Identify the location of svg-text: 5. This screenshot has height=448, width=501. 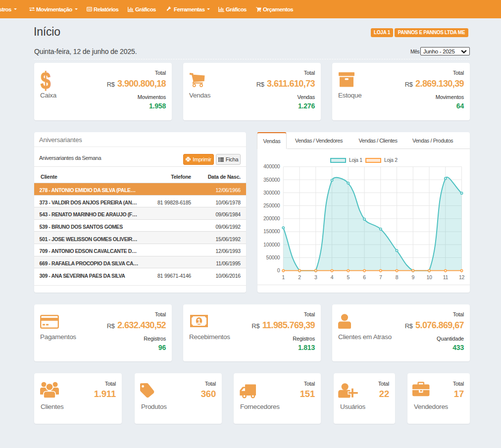
(349, 277).